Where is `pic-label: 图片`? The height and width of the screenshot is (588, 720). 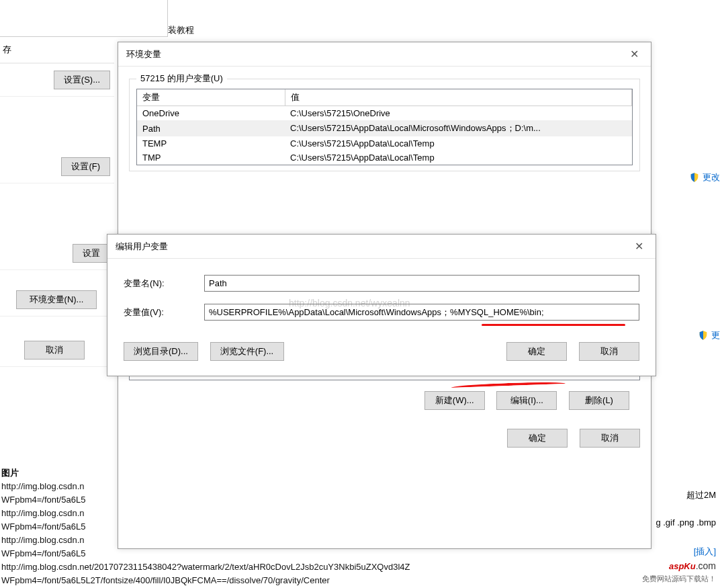 pic-label: 图片 is located at coordinates (360, 473).